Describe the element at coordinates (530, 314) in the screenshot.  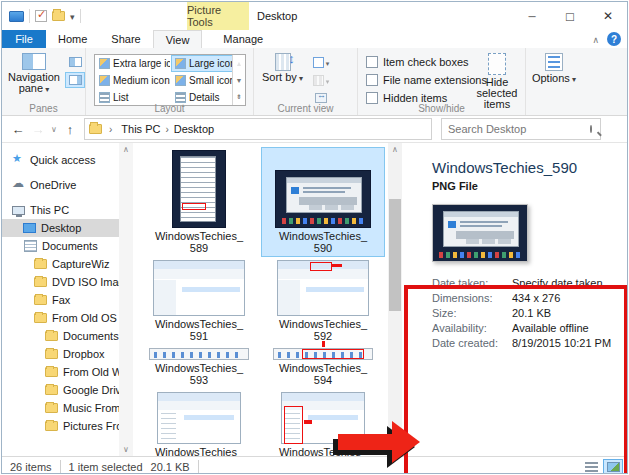
I see `property-row-size: Size:20.1 KB` at that location.